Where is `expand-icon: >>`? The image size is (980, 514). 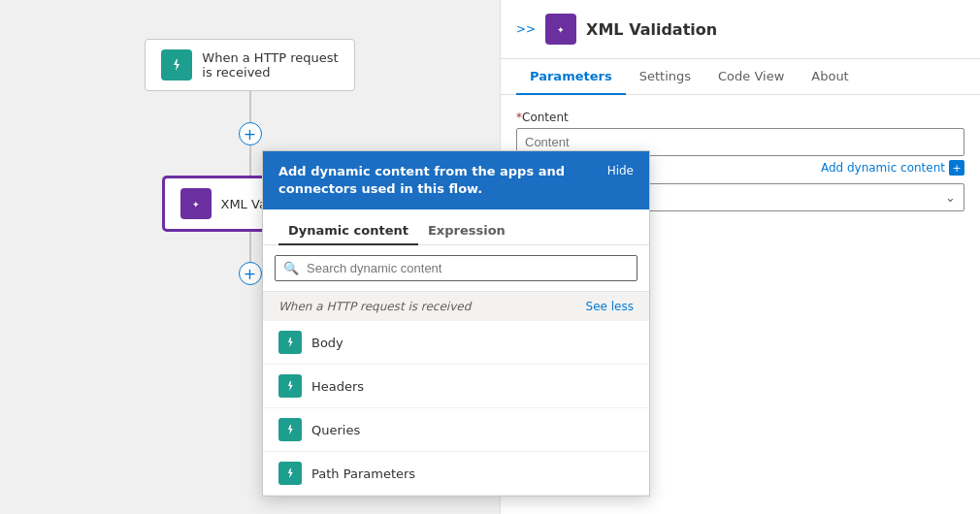
expand-icon: >> is located at coordinates (526, 29).